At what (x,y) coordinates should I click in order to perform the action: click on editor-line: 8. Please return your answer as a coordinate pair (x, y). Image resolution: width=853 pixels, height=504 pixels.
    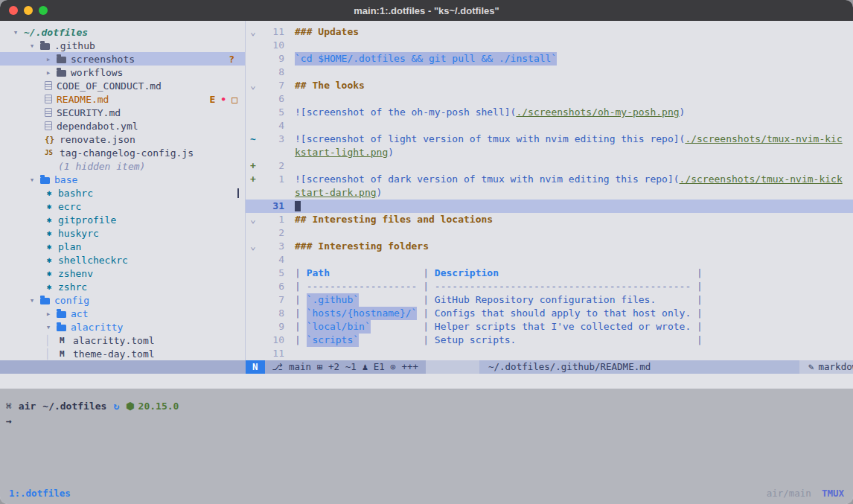
    Looking at the image, I should click on (549, 72).